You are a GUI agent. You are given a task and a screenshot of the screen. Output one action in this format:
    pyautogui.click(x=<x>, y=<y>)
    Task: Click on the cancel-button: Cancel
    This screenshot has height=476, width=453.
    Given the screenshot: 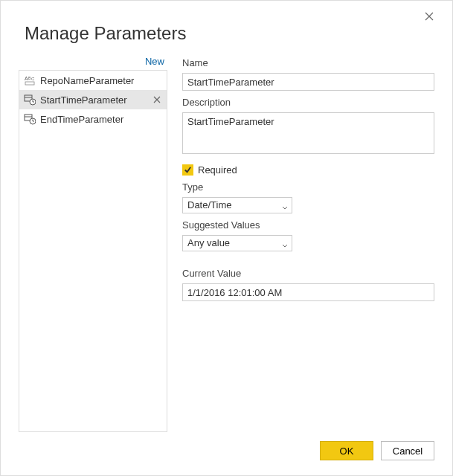 What is the action you would take?
    pyautogui.click(x=408, y=451)
    